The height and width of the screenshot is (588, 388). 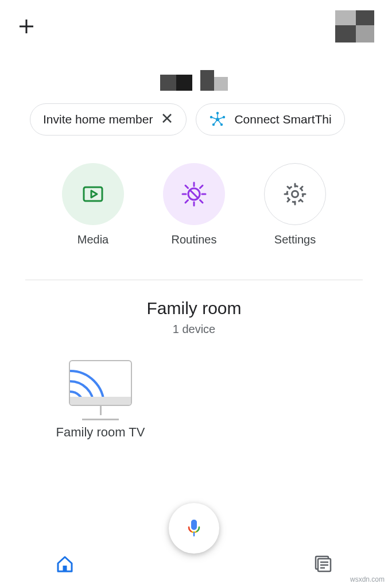 What do you see at coordinates (218, 119) in the screenshot?
I see `smartthings-icon` at bounding box center [218, 119].